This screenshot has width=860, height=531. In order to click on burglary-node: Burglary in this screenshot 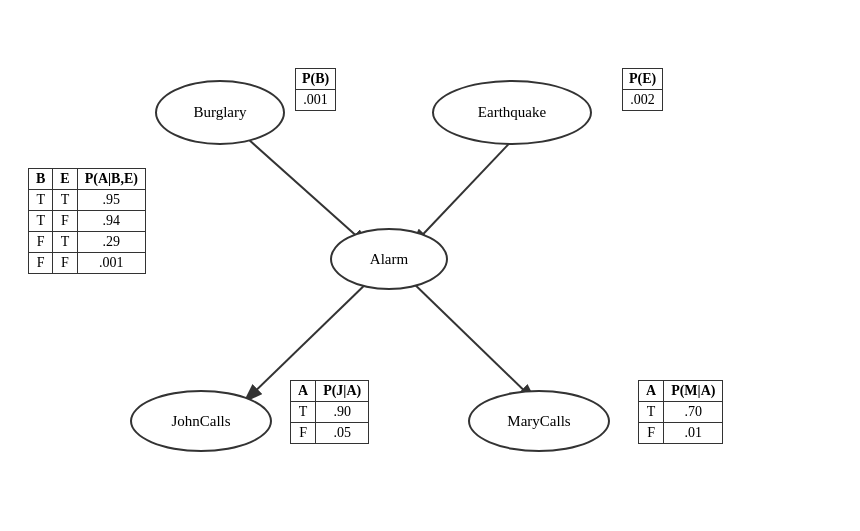, I will do `click(220, 112)`.